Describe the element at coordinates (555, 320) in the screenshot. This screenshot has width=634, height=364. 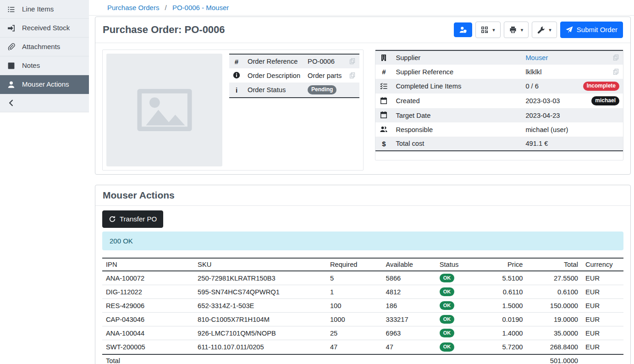
I see `total-cell: 19.0000` at that location.